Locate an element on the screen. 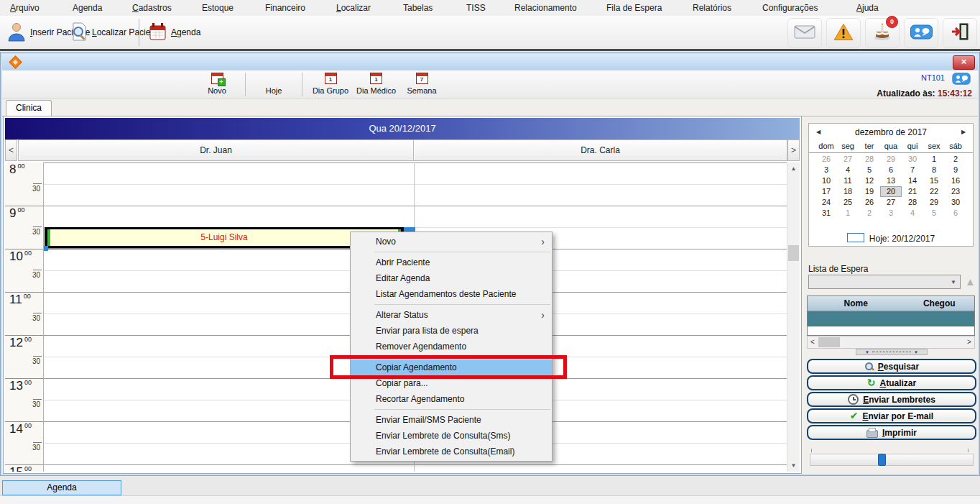  scroll-right-button: > is located at coordinates (793, 150).